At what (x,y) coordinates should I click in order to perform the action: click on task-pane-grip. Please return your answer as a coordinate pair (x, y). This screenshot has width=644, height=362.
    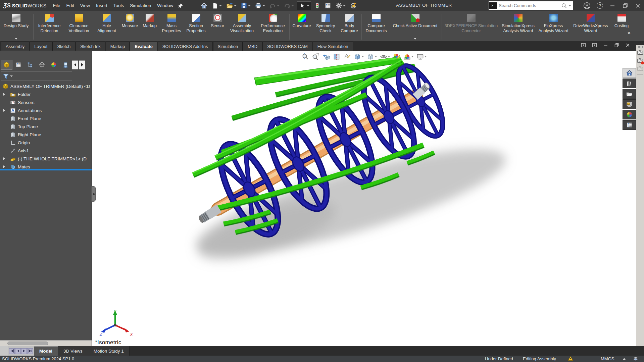
    Looking at the image, I should click on (640, 47).